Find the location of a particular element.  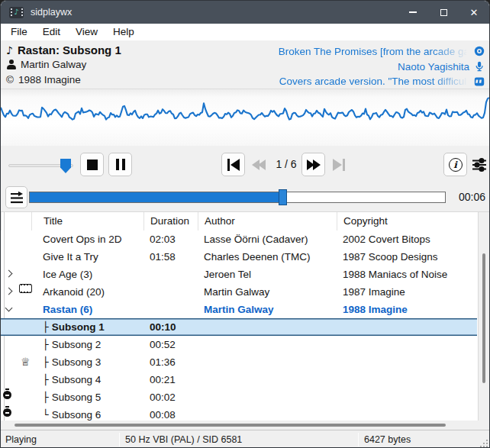

title-bar: ♪ sidplaywx ✕ is located at coordinates (245, 12).